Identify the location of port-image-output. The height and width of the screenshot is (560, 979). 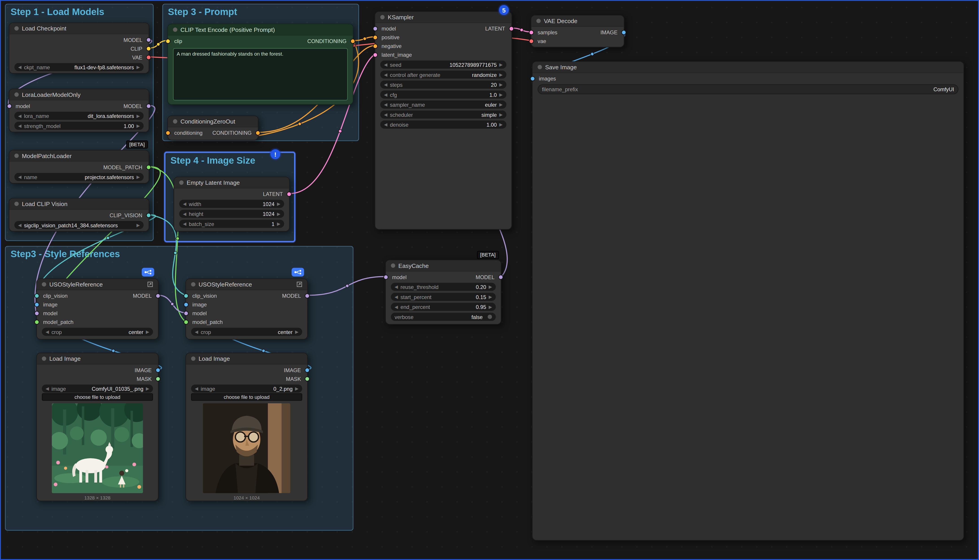
(307, 370).